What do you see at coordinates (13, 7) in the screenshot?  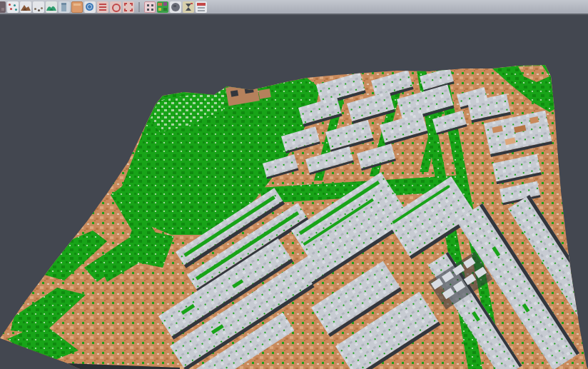 I see `register-points-icon` at bounding box center [13, 7].